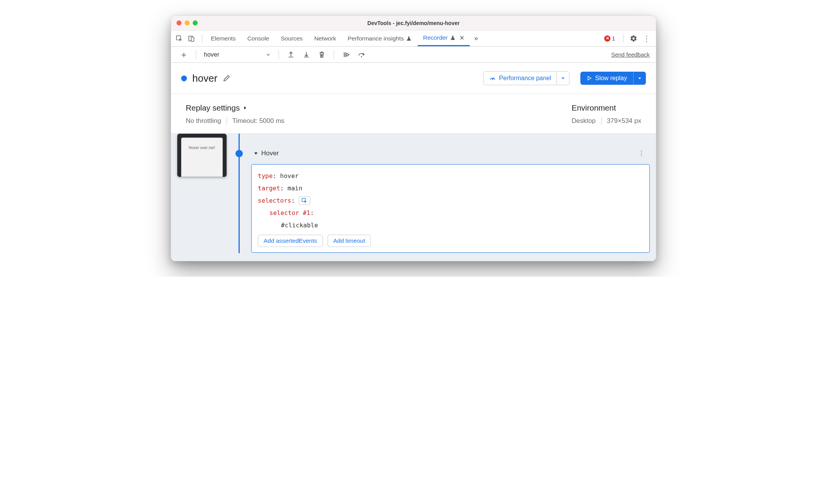 This screenshot has width=827, height=504. Describe the element at coordinates (624, 121) in the screenshot. I see `dimensions-value: 379×534 px` at that location.